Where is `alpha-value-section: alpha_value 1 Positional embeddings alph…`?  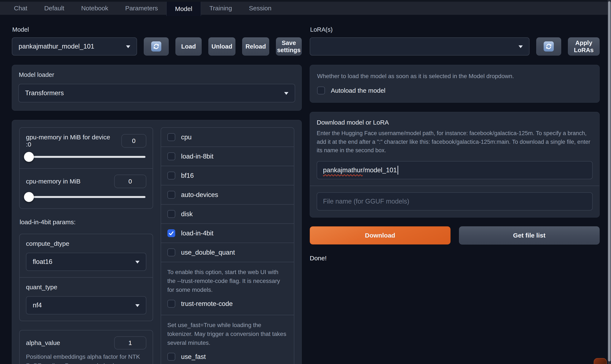 alpha-value-section: alpha_value 1 Positional embeddings alph… is located at coordinates (86, 347).